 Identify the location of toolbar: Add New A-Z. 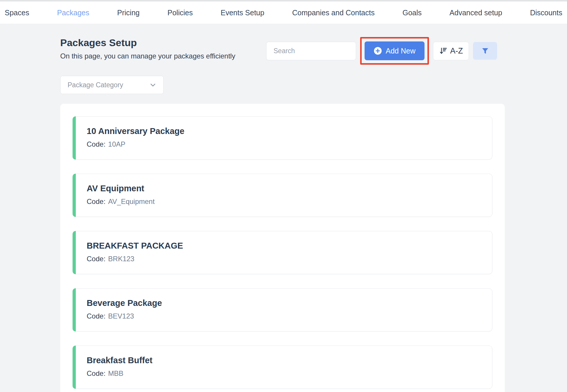
(382, 51).